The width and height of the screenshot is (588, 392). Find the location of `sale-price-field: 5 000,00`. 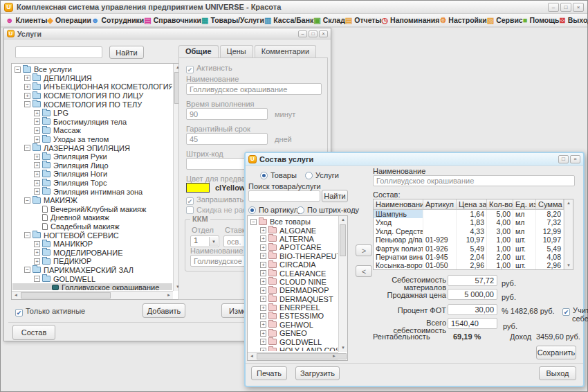

sale-price-field: 5 000,00 is located at coordinates (472, 294).